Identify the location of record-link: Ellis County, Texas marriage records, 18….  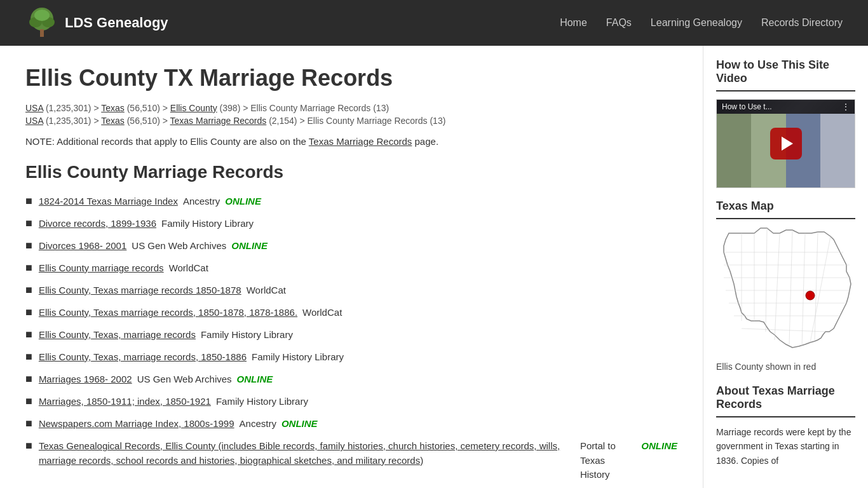
(168, 313).